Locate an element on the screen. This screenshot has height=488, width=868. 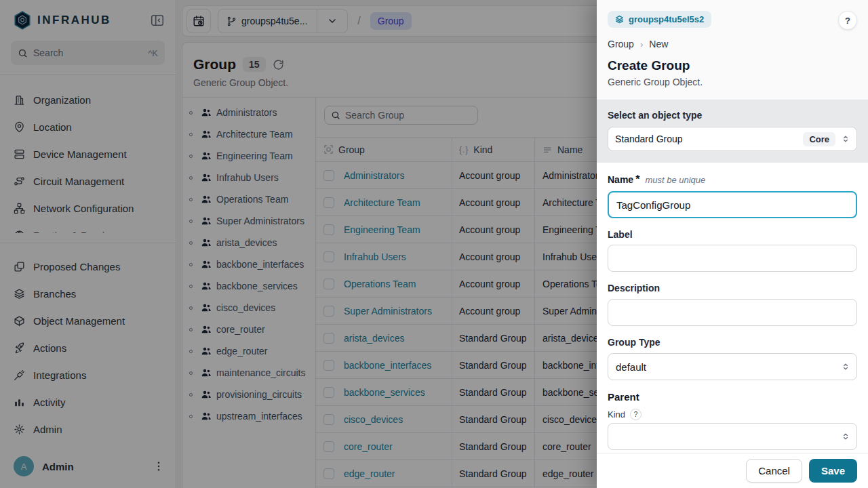
kind-help-icon: ? is located at coordinates (636, 415).